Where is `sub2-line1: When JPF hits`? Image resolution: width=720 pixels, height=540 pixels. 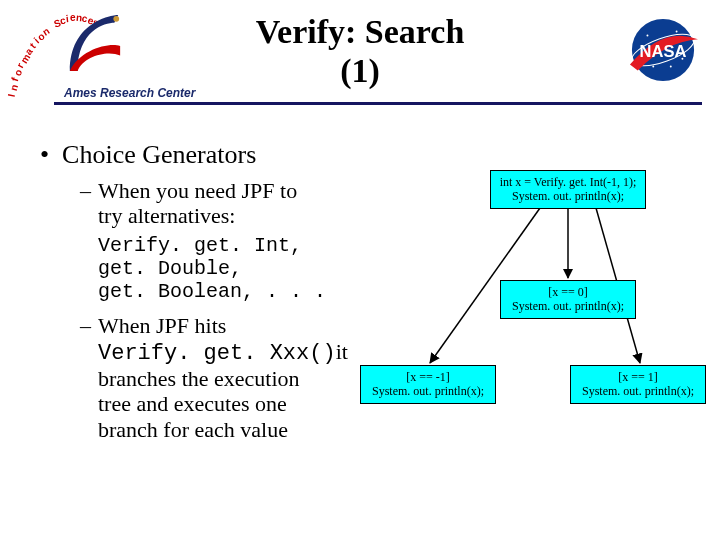 sub2-line1: When JPF hits is located at coordinates (162, 326).